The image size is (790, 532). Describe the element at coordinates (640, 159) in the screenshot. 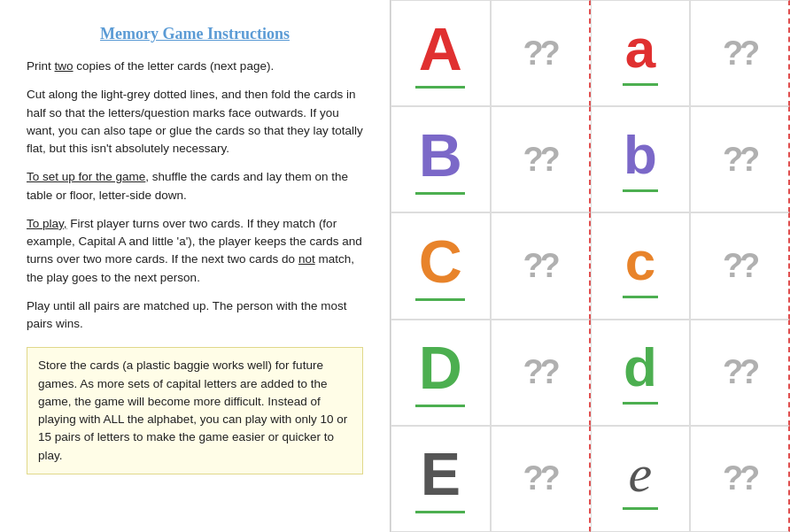

I see `letter-b-wrapper: b` at that location.